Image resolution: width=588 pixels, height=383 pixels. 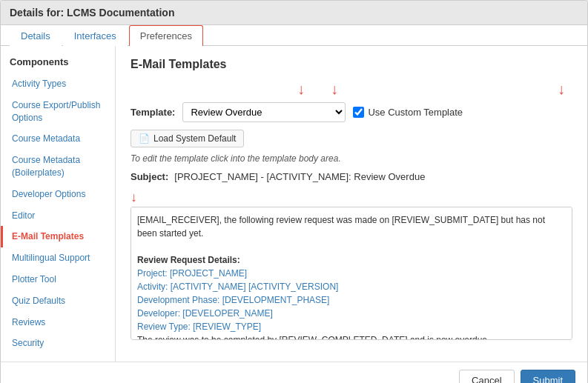 I want to click on sidebar-item-email-templates: E-Mail Templates, so click(x=58, y=237).